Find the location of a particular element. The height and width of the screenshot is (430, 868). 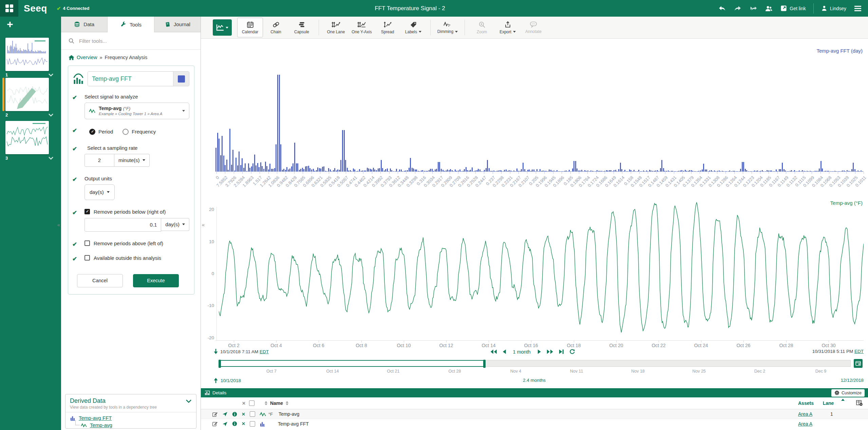

edit-investigate-range-button is located at coordinates (858, 363).